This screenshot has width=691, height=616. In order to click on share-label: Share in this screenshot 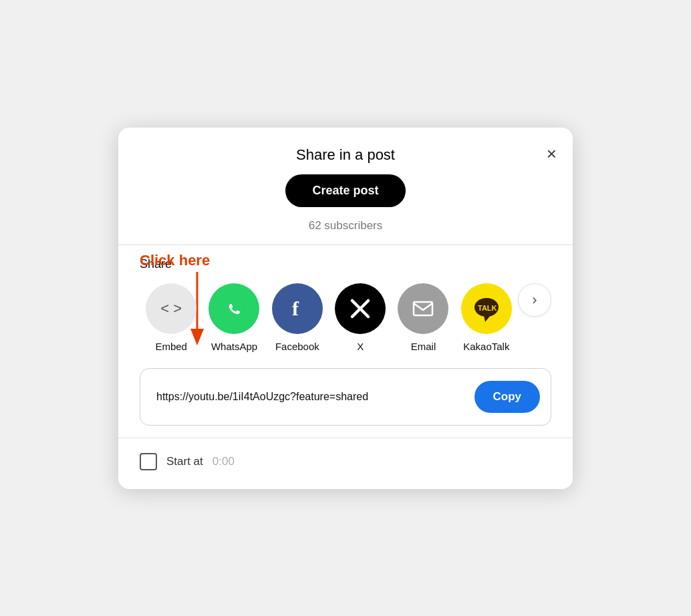, I will do `click(346, 265)`.